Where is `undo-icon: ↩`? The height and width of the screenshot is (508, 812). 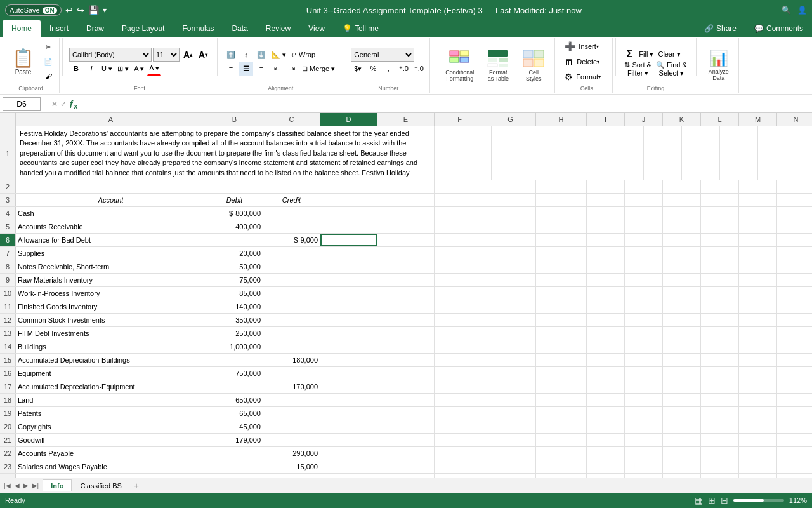
undo-icon: ↩ is located at coordinates (69, 10).